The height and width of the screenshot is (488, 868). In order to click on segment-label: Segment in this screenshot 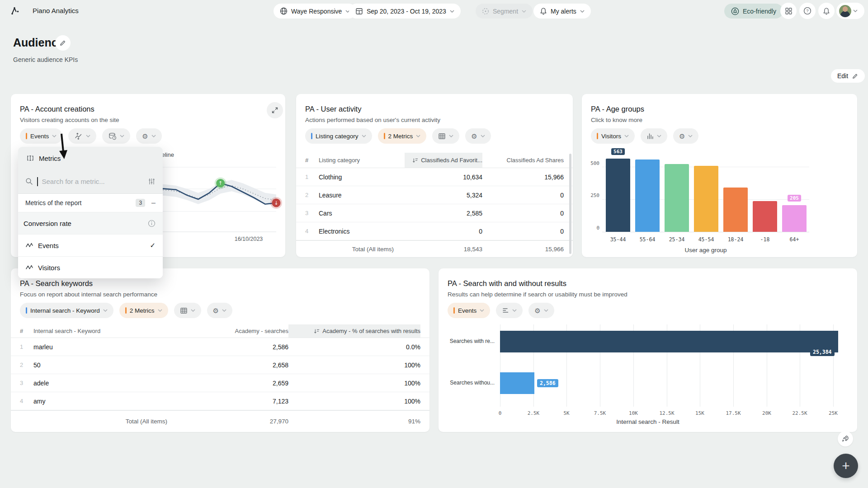, I will do `click(505, 11)`.